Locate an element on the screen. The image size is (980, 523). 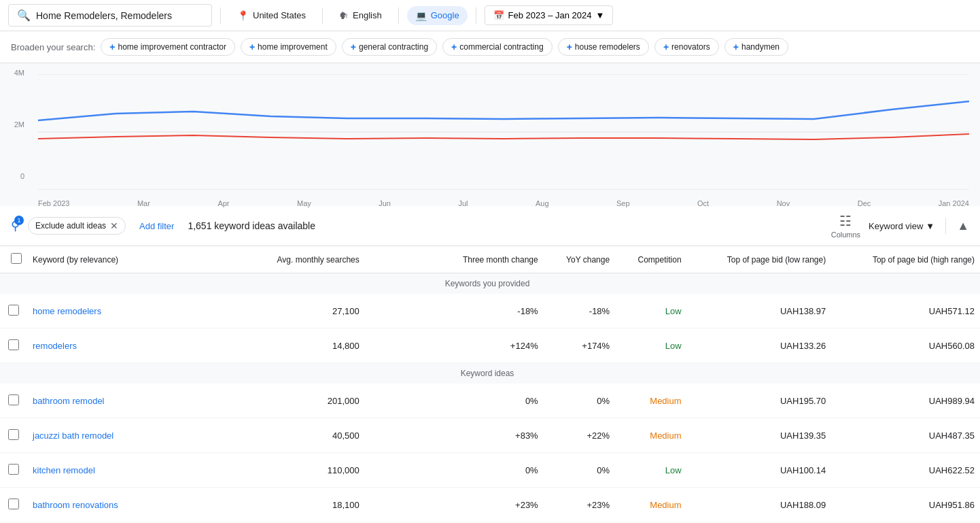
x-label-jul: Jul is located at coordinates (463, 203).